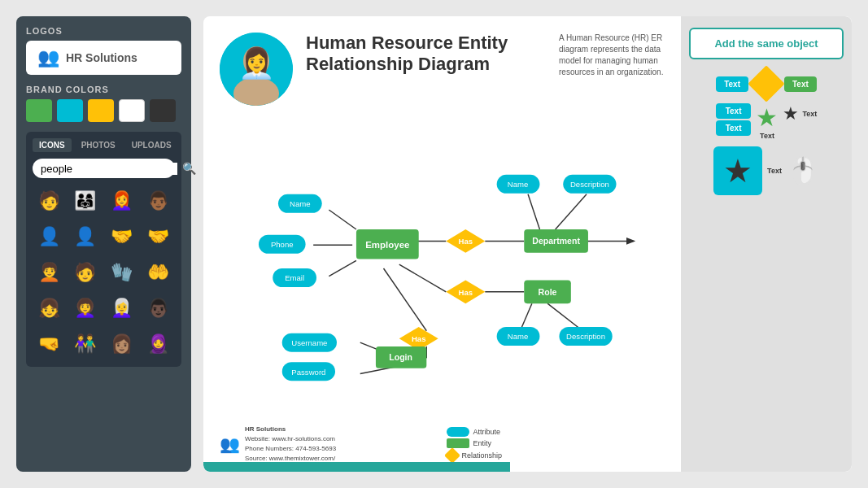 This screenshot has width=868, height=488. What do you see at coordinates (98, 145) in the screenshot?
I see `tab-photos: PHOTOS` at bounding box center [98, 145].